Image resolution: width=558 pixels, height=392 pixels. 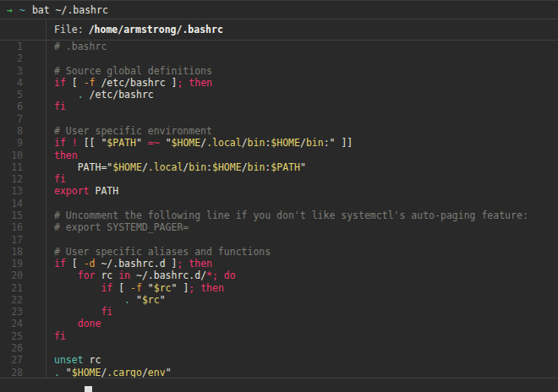 What do you see at coordinates (24, 204) in the screenshot?
I see `line-number: 14` at bounding box center [24, 204].